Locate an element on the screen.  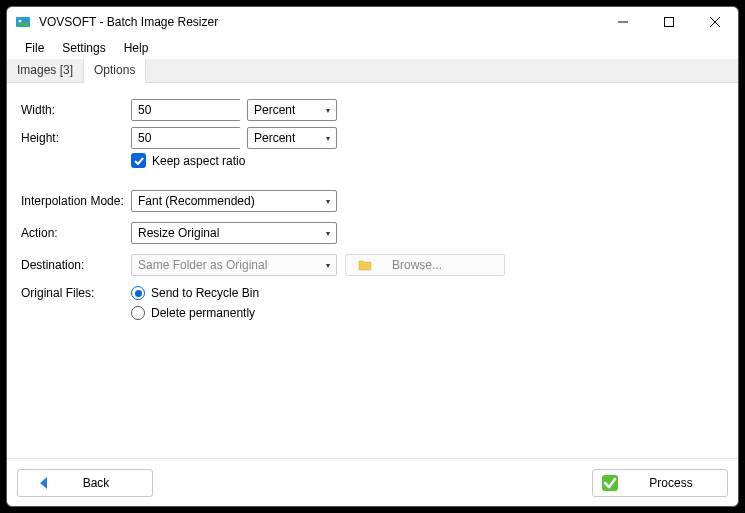
height-unit-select: Percent ▾ is located at coordinates (292, 138).